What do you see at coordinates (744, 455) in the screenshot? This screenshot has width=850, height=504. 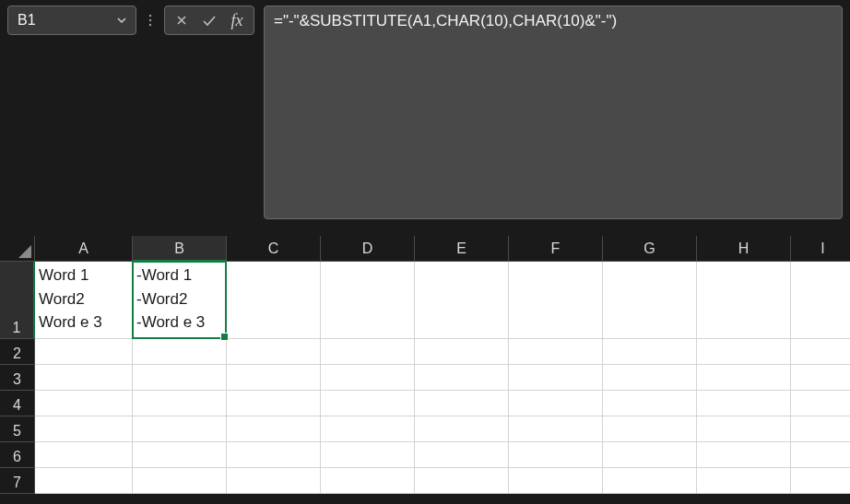 I see `cell-H6` at bounding box center [744, 455].